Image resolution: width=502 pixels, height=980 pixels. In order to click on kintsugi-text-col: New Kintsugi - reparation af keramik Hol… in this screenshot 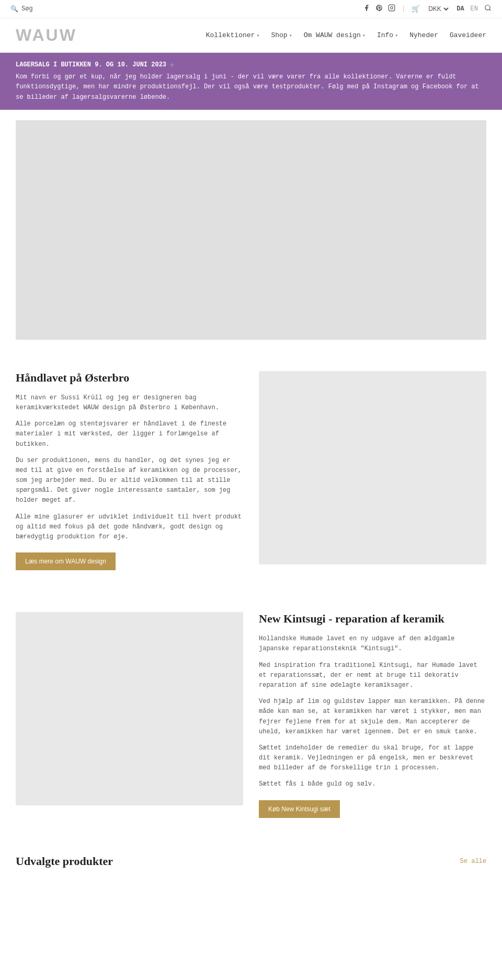, I will do `click(372, 715)`.